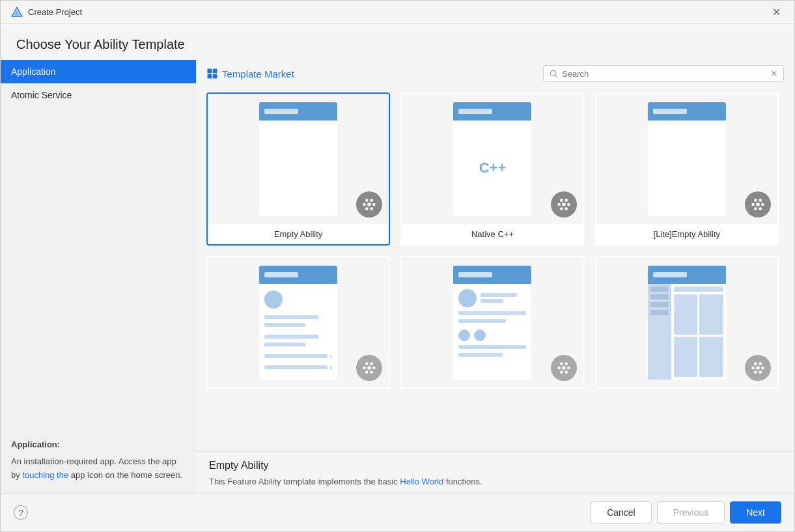 This screenshot has height=532, width=795. Describe the element at coordinates (687, 159) in the screenshot. I see `card-preview-lite` at that location.